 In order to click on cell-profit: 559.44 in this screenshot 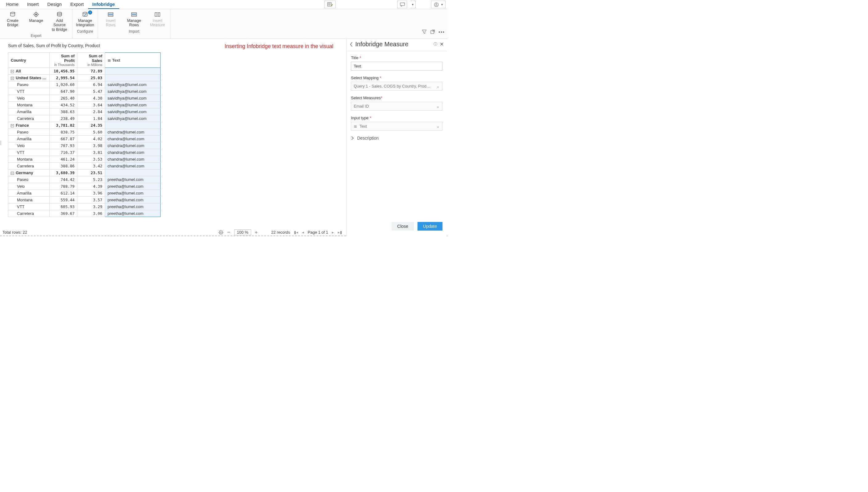, I will do `click(63, 200)`.